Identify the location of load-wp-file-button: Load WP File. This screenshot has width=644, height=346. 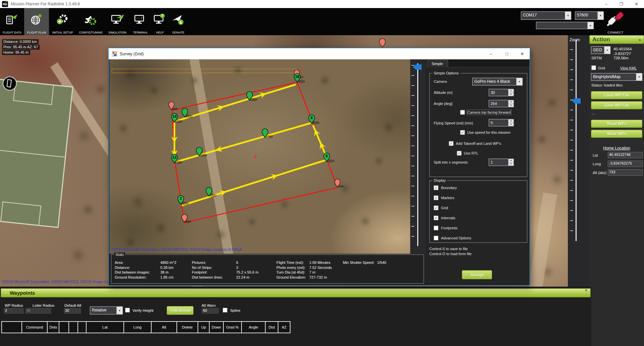
(616, 95).